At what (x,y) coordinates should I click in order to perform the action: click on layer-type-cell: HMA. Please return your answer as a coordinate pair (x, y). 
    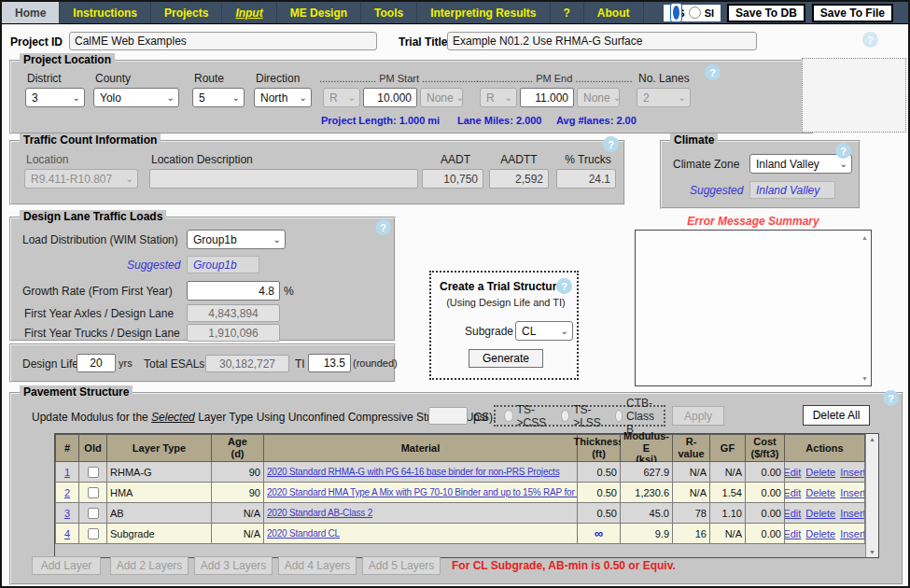
    Looking at the image, I should click on (160, 493).